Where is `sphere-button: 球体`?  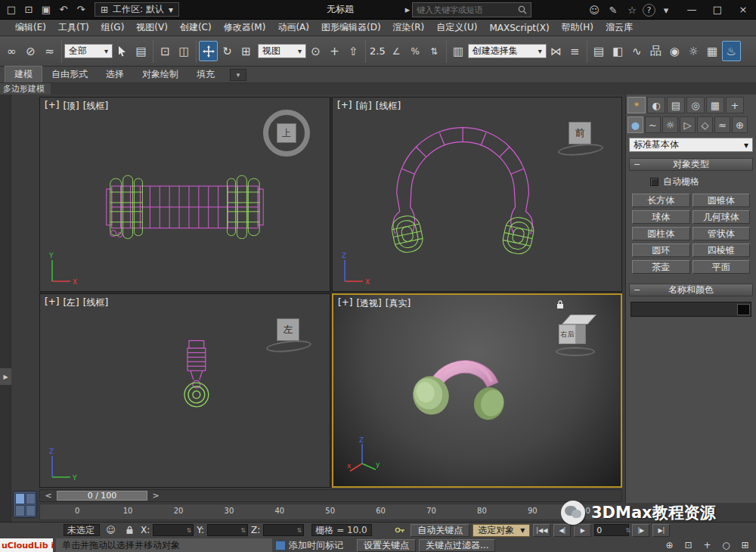 sphere-button: 球体 is located at coordinates (661, 217).